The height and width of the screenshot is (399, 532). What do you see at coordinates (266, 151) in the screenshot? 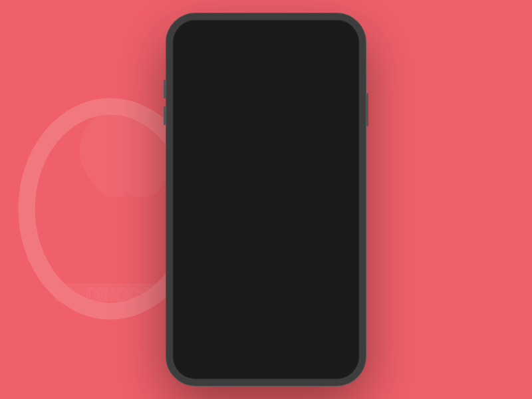
I see `name-row` at bounding box center [266, 151].